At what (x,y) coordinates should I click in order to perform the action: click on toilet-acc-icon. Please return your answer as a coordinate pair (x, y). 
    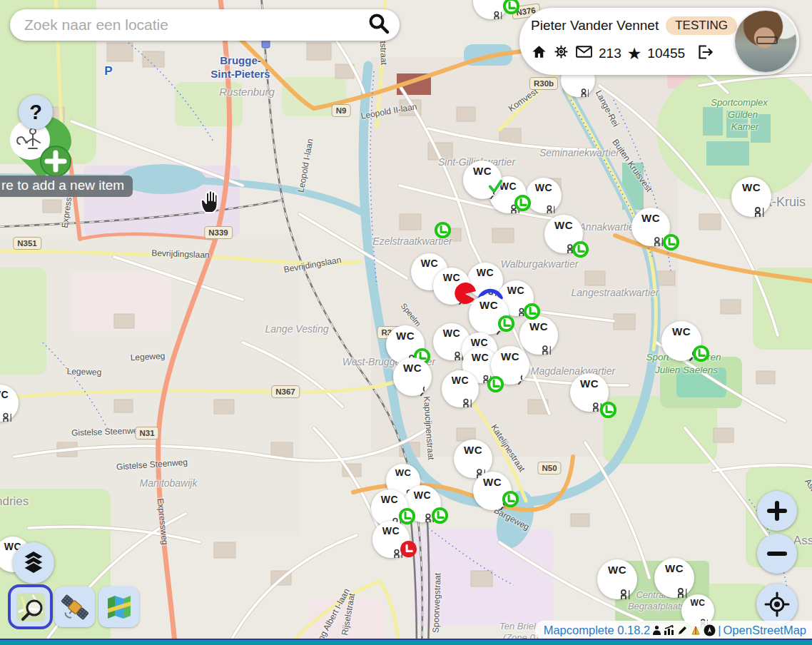
    Looking at the image, I should click on (412, 385).